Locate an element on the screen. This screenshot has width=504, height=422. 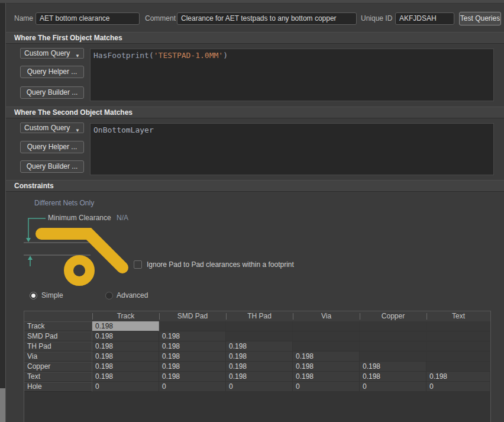
table-row: Track0.198 is located at coordinates (257, 327).